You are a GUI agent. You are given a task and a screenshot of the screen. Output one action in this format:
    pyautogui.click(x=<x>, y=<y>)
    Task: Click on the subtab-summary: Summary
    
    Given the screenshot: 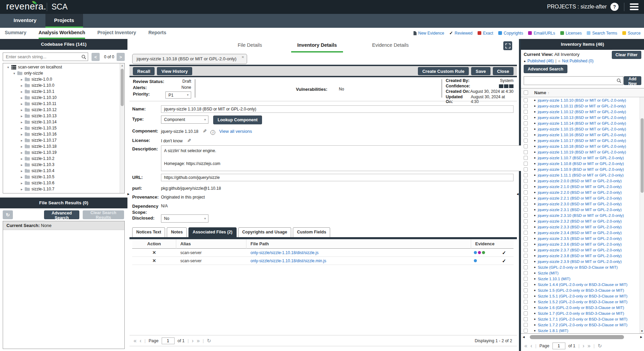 What is the action you would take?
    pyautogui.click(x=16, y=33)
    